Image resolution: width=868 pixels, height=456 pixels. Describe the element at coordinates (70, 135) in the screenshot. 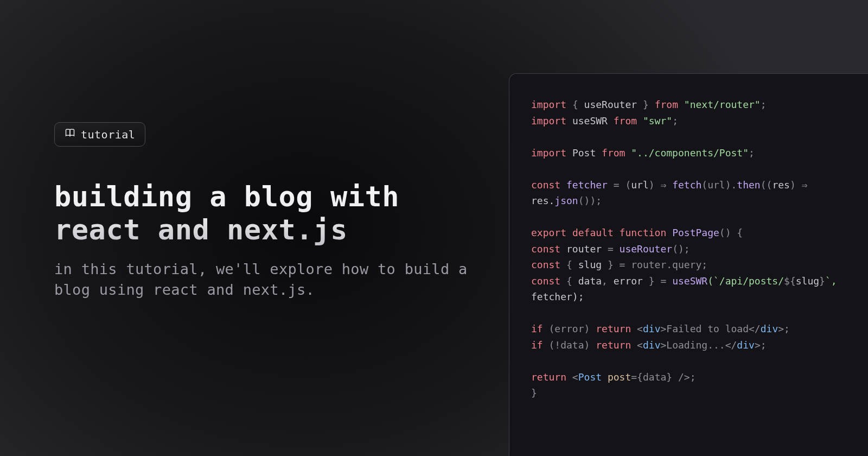

I see `book-icon` at that location.